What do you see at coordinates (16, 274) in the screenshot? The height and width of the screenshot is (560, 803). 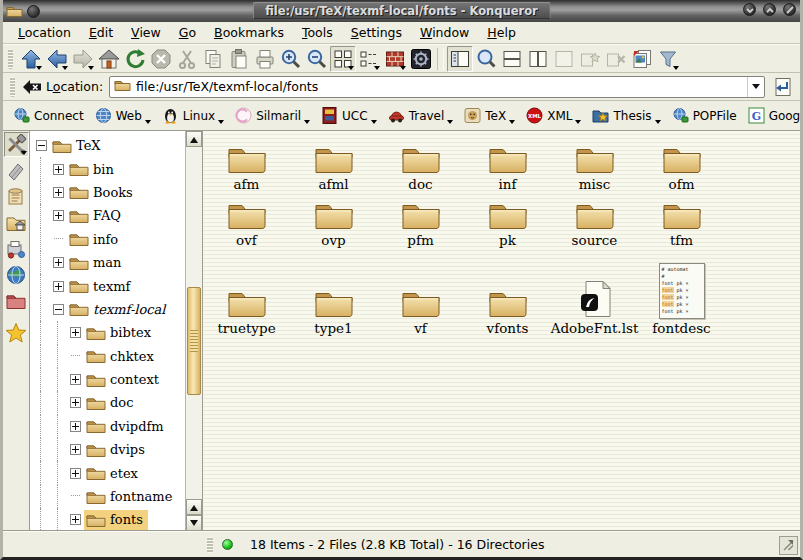 I see `sidebar-network-button` at bounding box center [16, 274].